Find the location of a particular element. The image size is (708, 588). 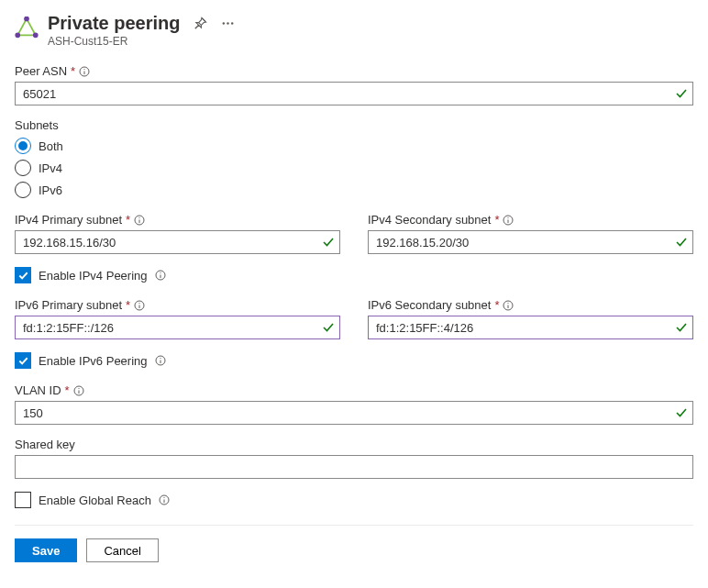

ipv4-primary-input is located at coordinates (178, 242).